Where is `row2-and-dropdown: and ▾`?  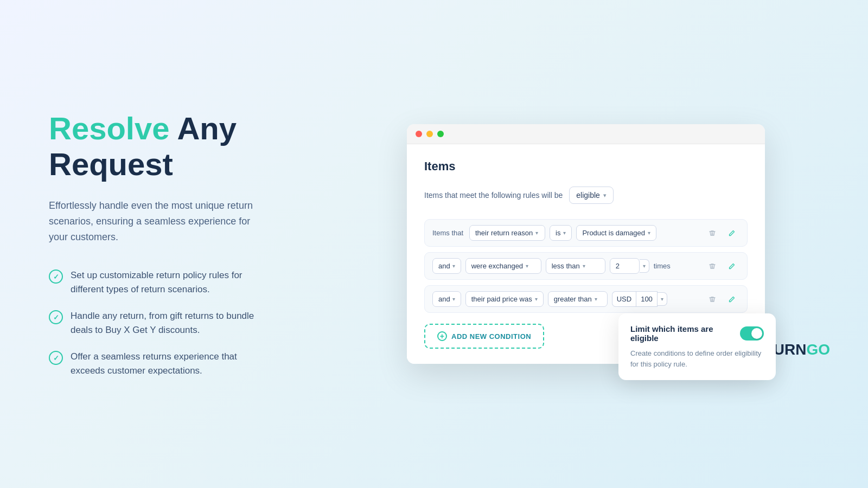
row2-and-dropdown: and ▾ is located at coordinates (447, 266).